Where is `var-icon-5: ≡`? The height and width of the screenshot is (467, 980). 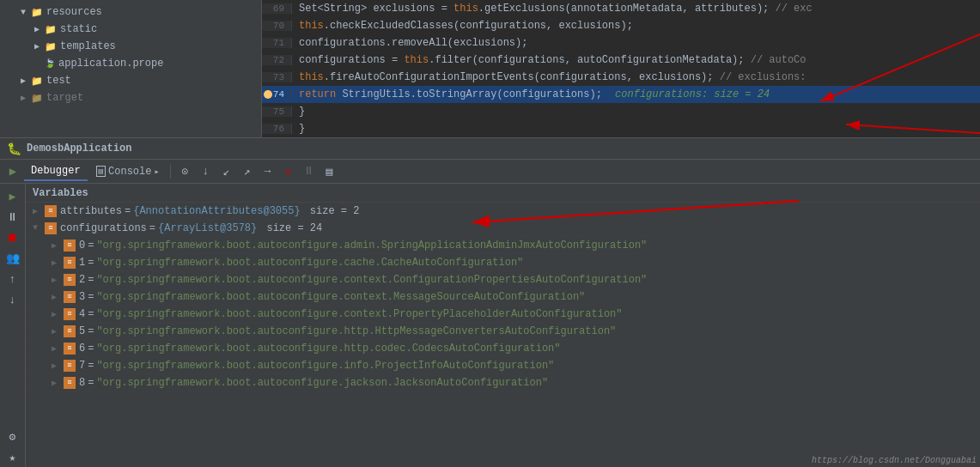 var-icon-5: ≡ is located at coordinates (70, 331).